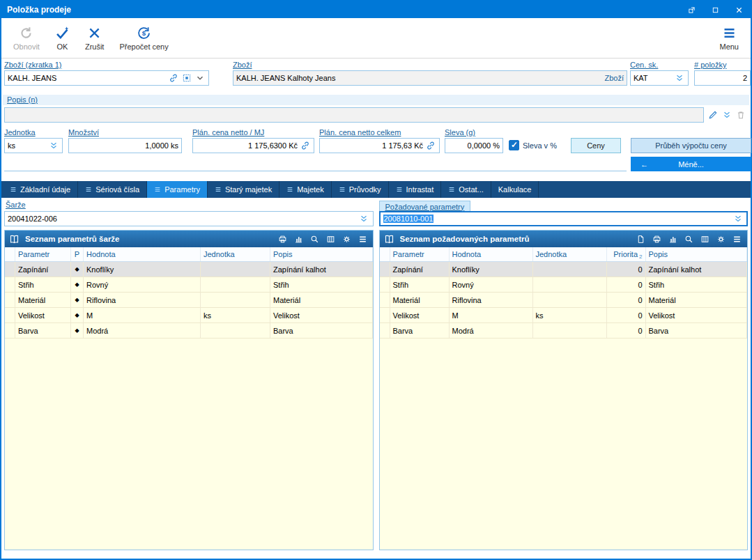  I want to click on goods-input: KALH. JEANS Kalhoty Jeans Zboží, so click(430, 78).